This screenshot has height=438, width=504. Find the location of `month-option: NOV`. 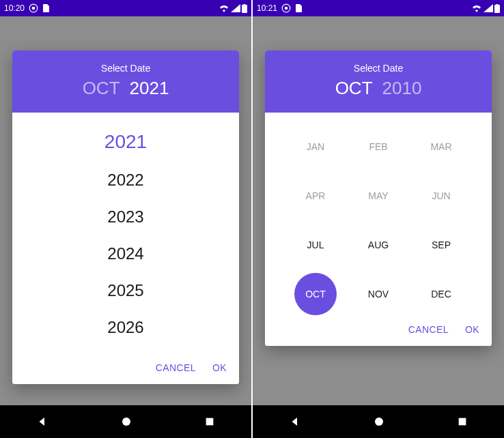

month-option: NOV is located at coordinates (378, 294).